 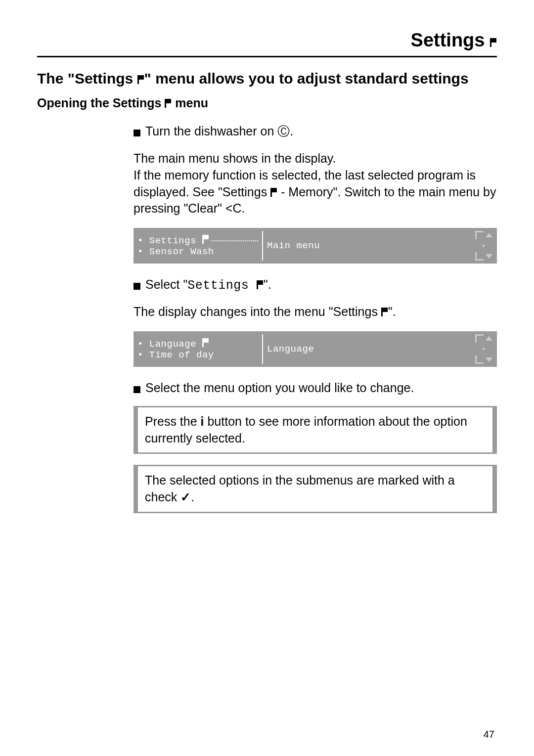 What do you see at coordinates (198, 246) in the screenshot?
I see `display-left-column: • Settings • Sensor Wash` at bounding box center [198, 246].